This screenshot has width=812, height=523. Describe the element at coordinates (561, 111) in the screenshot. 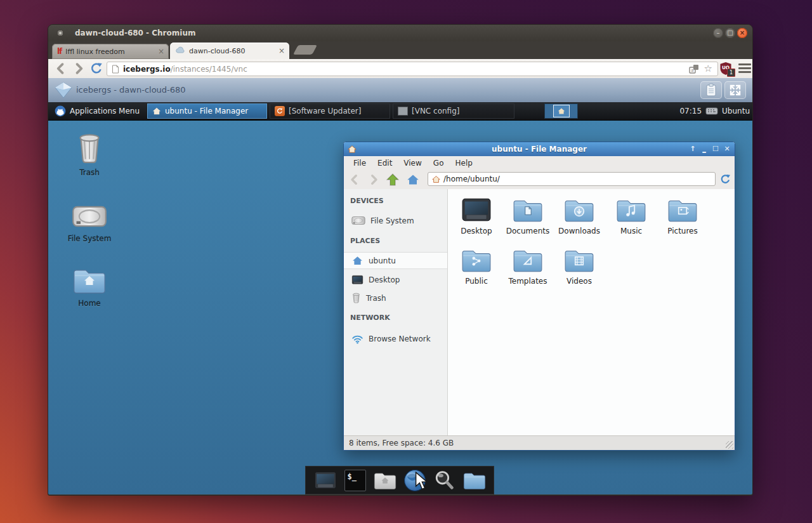

I see `workspace-switcher` at that location.